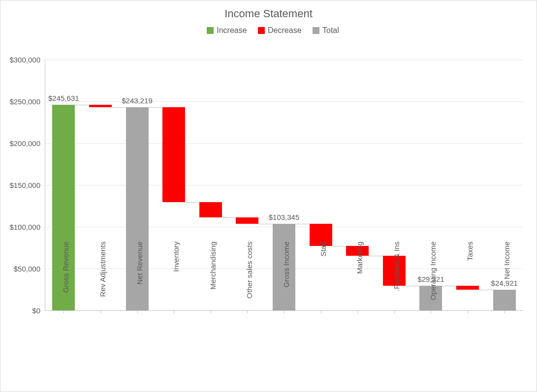 The image size is (537, 392). What do you see at coordinates (137, 100) in the screenshot?
I see `data-label: $243,219` at bounding box center [137, 100].